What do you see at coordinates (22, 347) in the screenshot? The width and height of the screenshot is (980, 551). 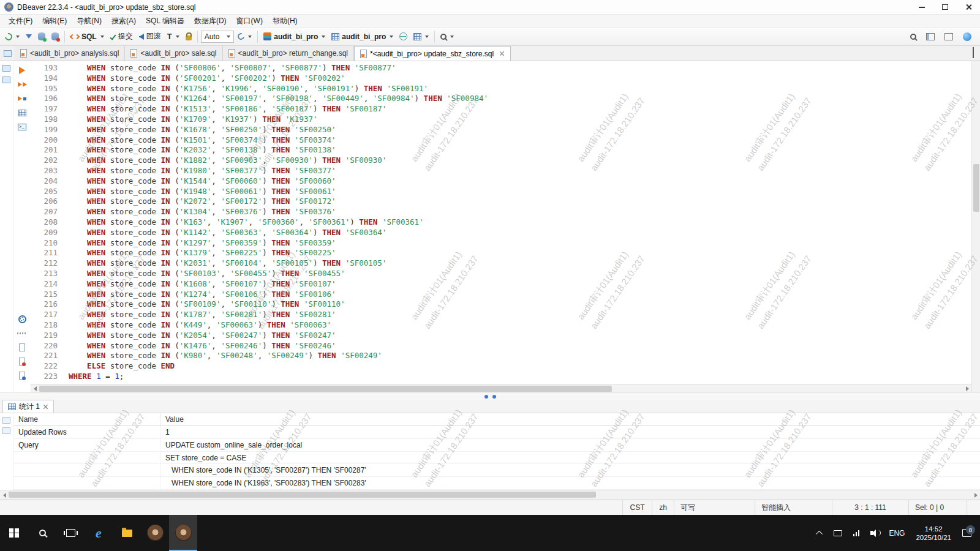 I see `save-file-button` at bounding box center [22, 347].